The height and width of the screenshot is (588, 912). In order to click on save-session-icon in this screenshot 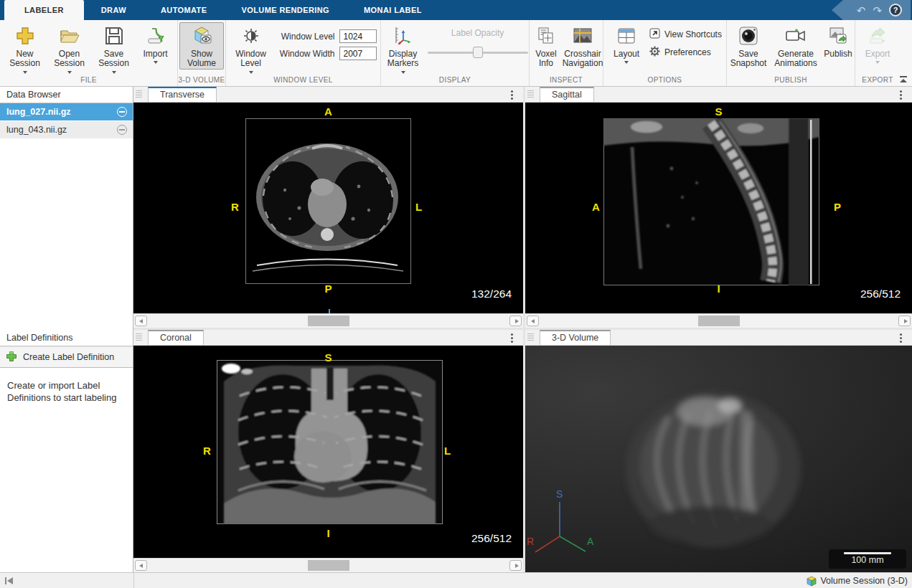, I will do `click(114, 36)`.